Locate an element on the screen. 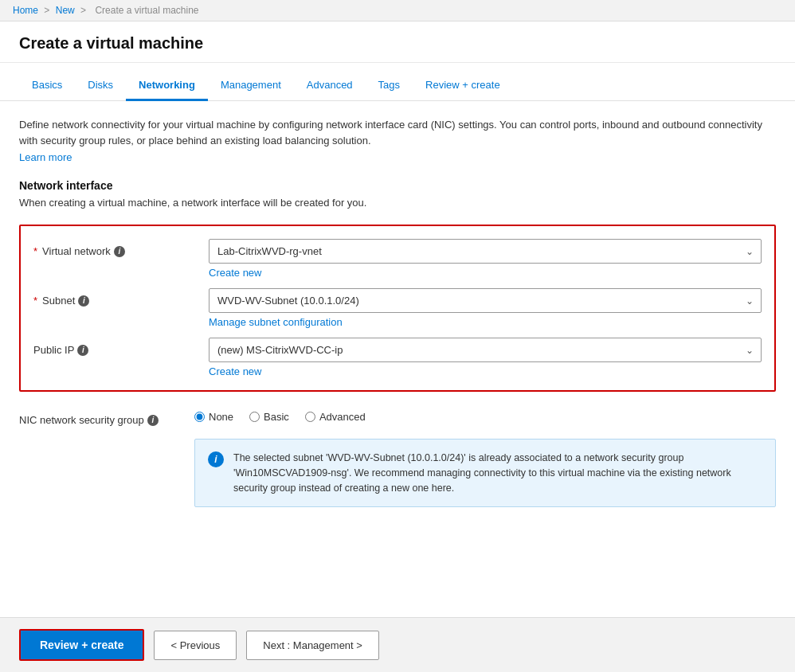  nic-nsg-radio-advanced is located at coordinates (311, 417).